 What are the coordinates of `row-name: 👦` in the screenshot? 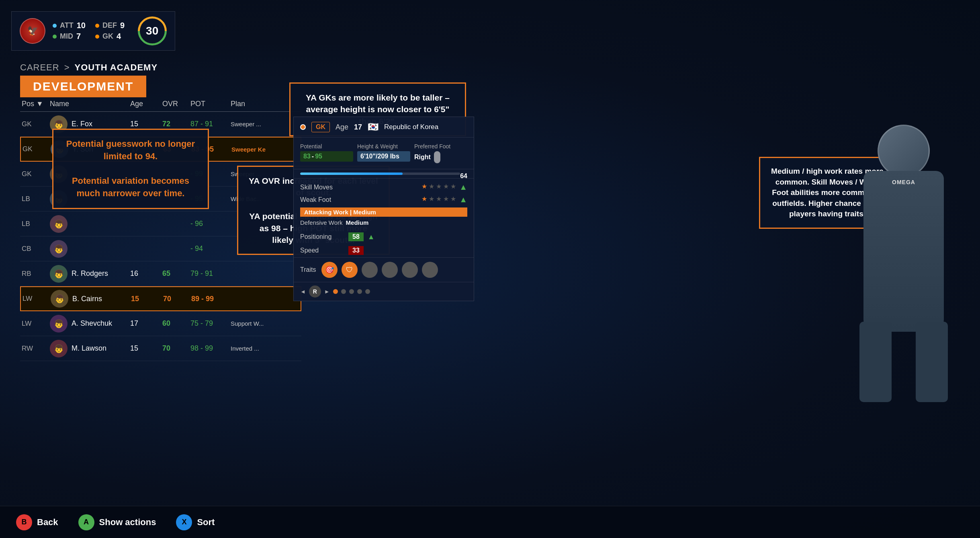 It's located at (90, 224).